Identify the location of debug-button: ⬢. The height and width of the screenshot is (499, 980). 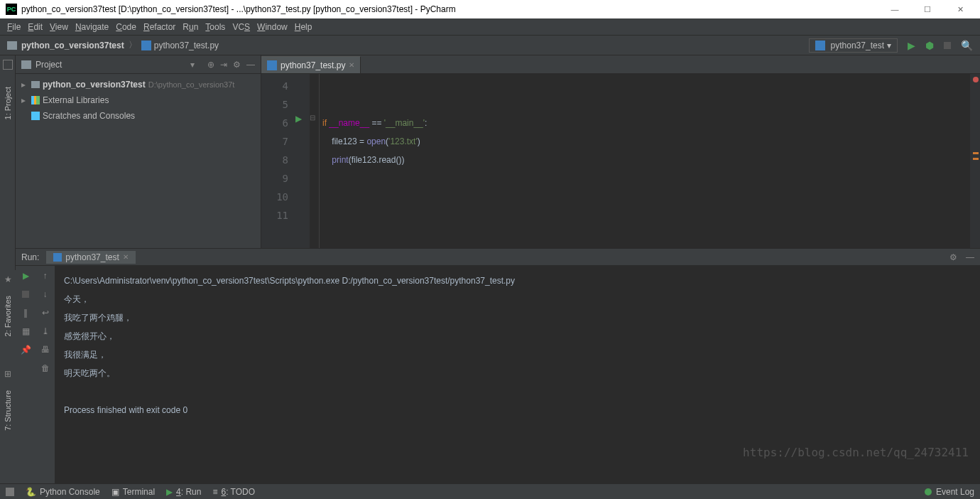
(930, 45).